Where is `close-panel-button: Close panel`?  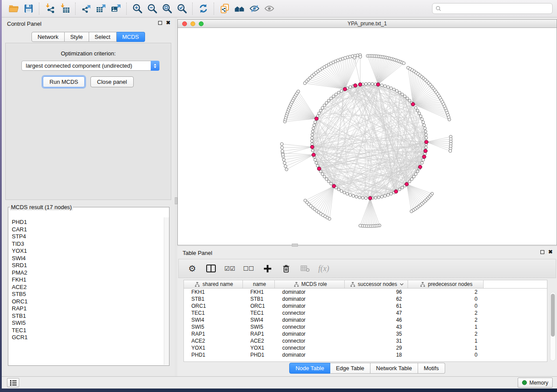
close-panel-button: Close panel is located at coordinates (112, 82).